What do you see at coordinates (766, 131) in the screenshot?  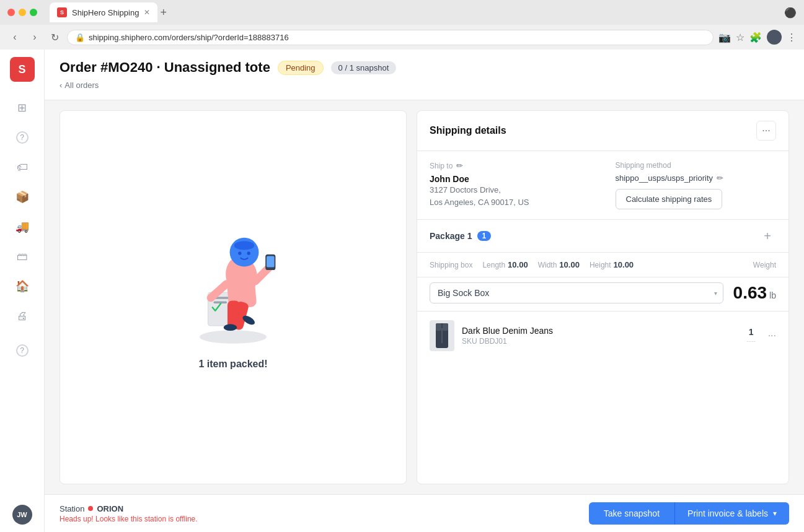 I see `ellipsis-icon: ···` at bounding box center [766, 131].